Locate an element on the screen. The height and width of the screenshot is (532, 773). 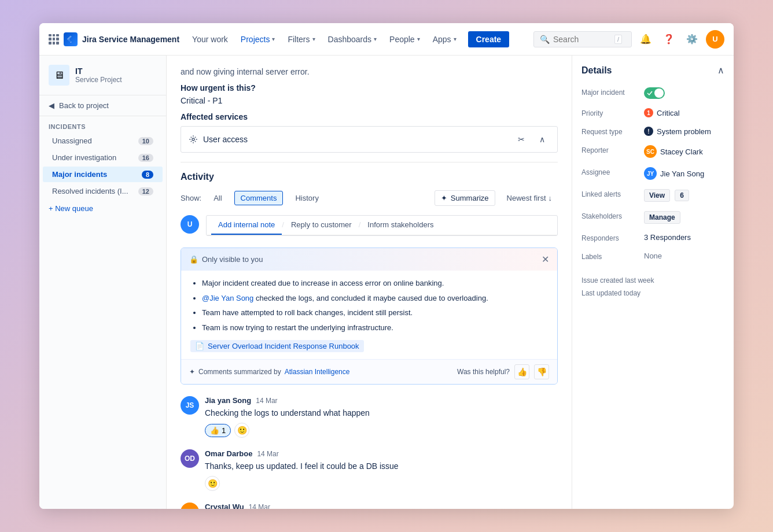
linked-alerts-value: View 6 is located at coordinates (684, 195).